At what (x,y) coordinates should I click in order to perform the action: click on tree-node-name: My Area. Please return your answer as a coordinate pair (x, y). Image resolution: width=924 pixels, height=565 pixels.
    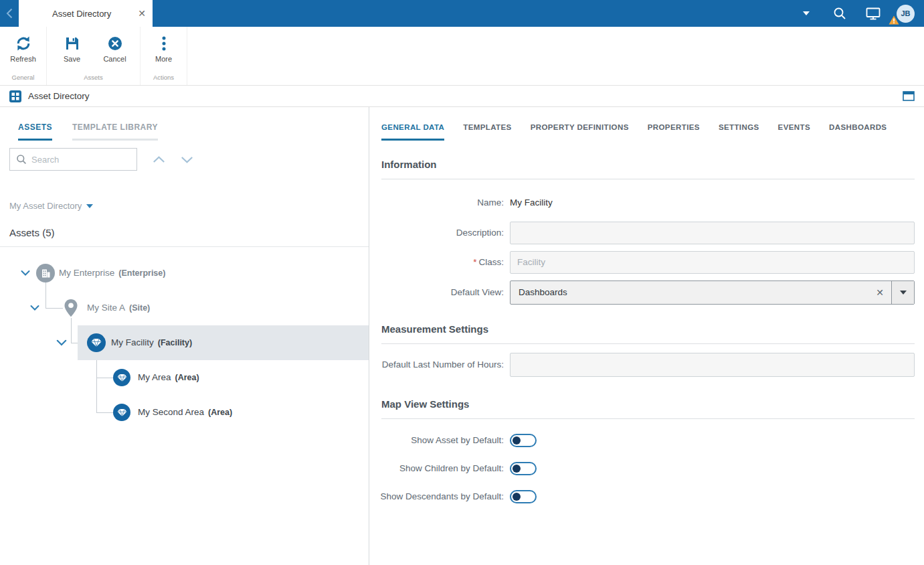
    Looking at the image, I should click on (155, 378).